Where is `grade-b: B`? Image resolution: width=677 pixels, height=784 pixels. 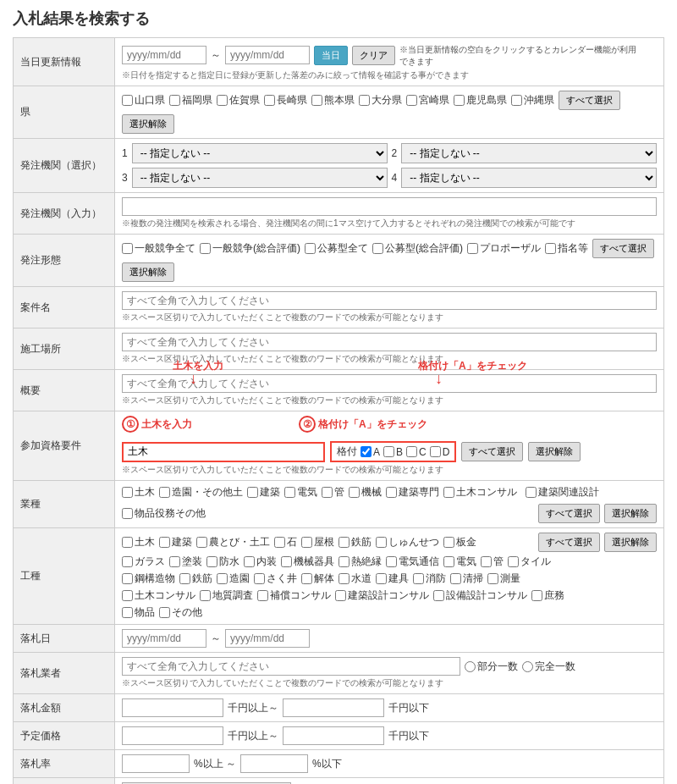 grade-b: B is located at coordinates (393, 452).